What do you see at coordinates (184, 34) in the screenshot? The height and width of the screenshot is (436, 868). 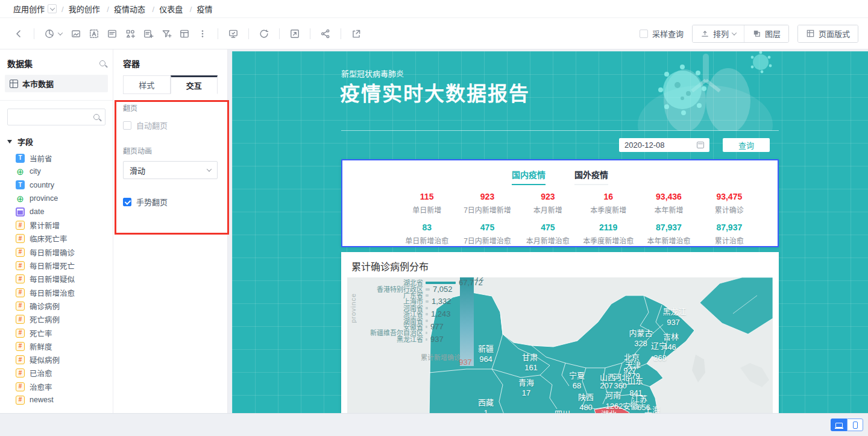 I see `table-icon` at bounding box center [184, 34].